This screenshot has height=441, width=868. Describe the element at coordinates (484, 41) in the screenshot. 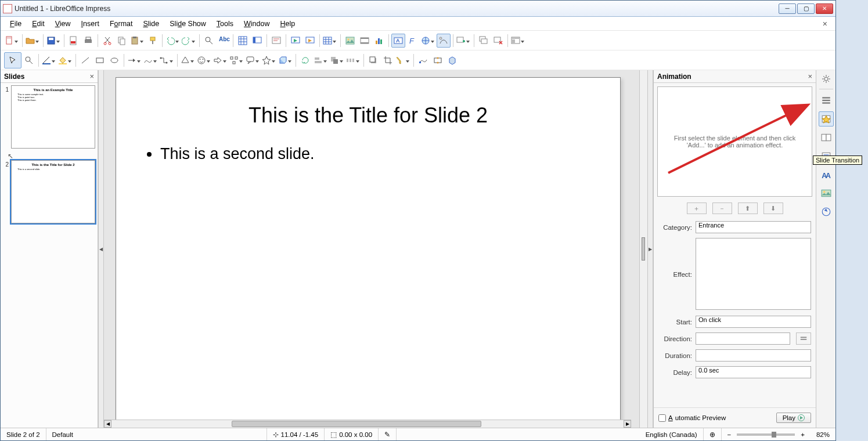

I see `duplicate-slide-button` at that location.